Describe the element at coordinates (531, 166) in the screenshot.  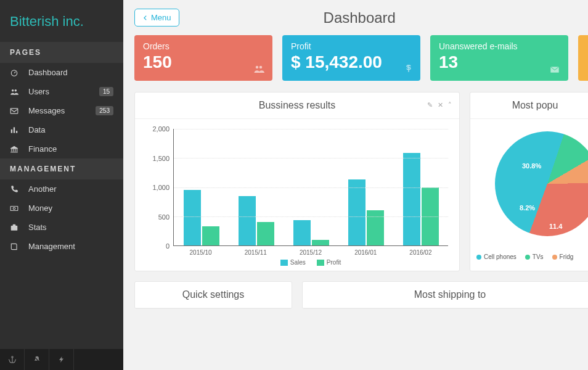
I see `pie-slice-label: 30.8%` at that location.